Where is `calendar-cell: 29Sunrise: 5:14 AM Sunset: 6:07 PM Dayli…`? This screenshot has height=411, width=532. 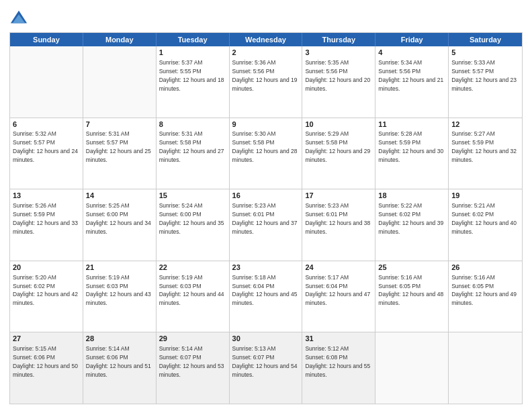
calendar-cell: 29Sunrise: 5:14 AM Sunset: 6:07 PM Dayli… is located at coordinates (193, 368).